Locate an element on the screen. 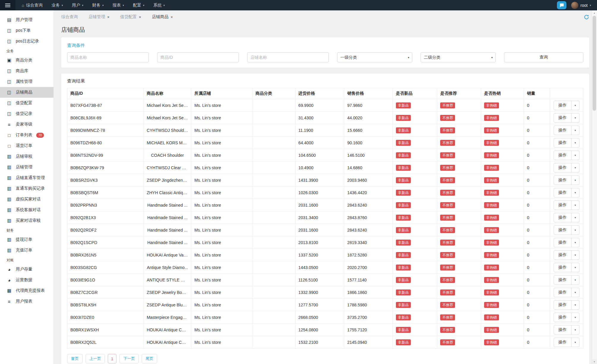 This screenshot has width=597, height=364. sidebar-item-shop-review: ▥店铺审核 is located at coordinates (27, 156).